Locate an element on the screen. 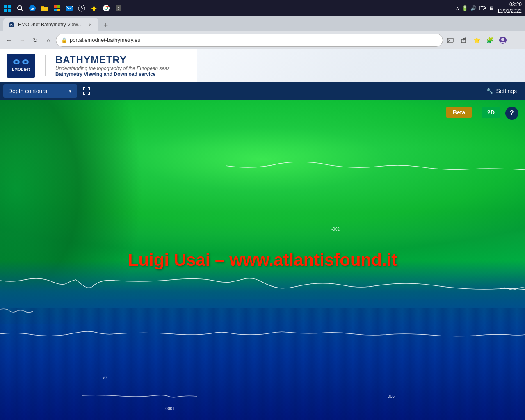  extensions-icon: 🧩 is located at coordinates (490, 40).